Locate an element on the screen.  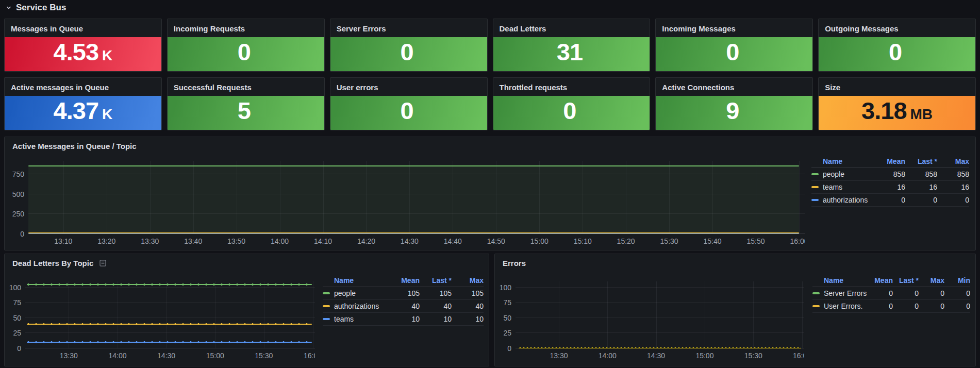
stat-value-area: 31 is located at coordinates (572, 54).